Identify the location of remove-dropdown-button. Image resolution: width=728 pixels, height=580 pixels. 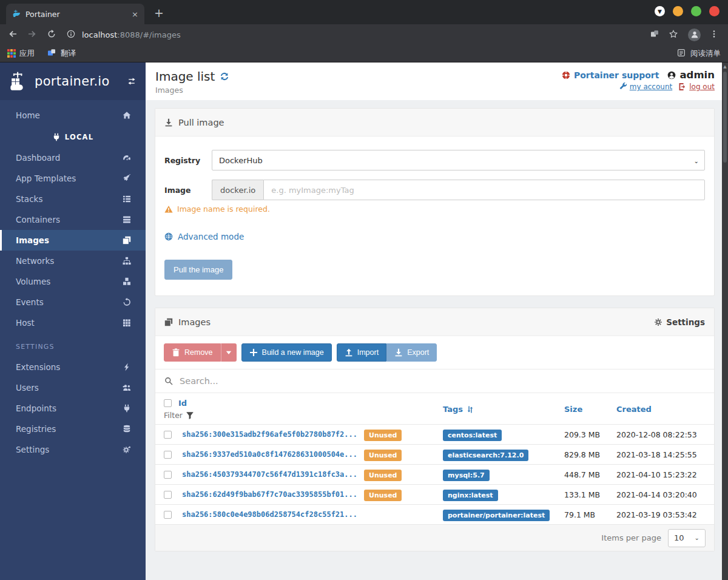
(229, 352).